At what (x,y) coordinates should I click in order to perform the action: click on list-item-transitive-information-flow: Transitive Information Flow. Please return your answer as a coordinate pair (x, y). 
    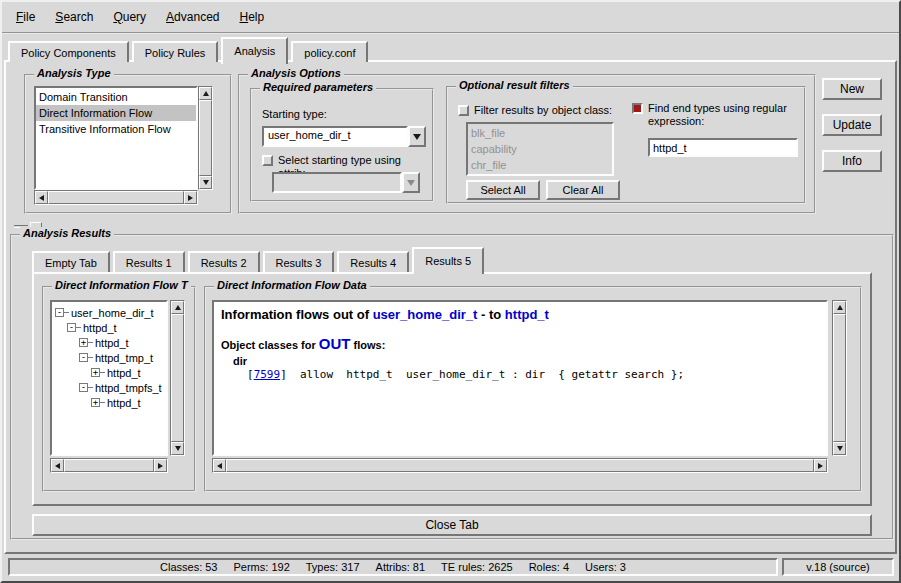
    Looking at the image, I should click on (116, 129).